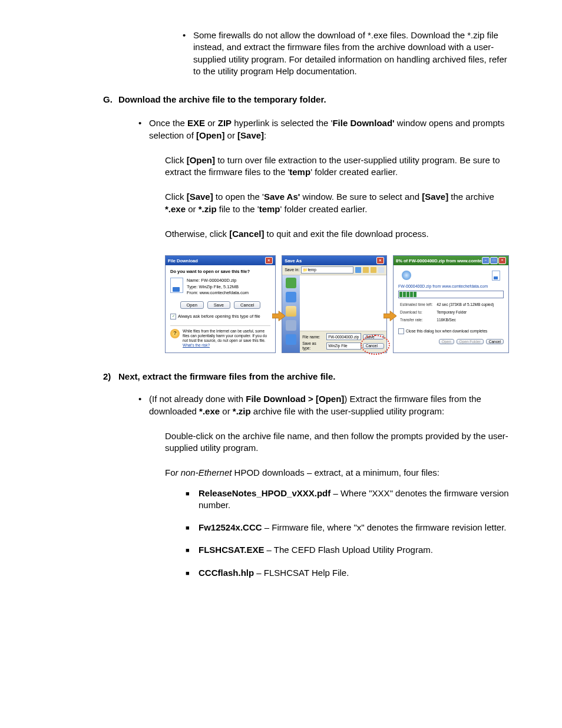 This screenshot has width=562, height=728. Describe the element at coordinates (210, 136) in the screenshot. I see `t: [Open]` at that location.